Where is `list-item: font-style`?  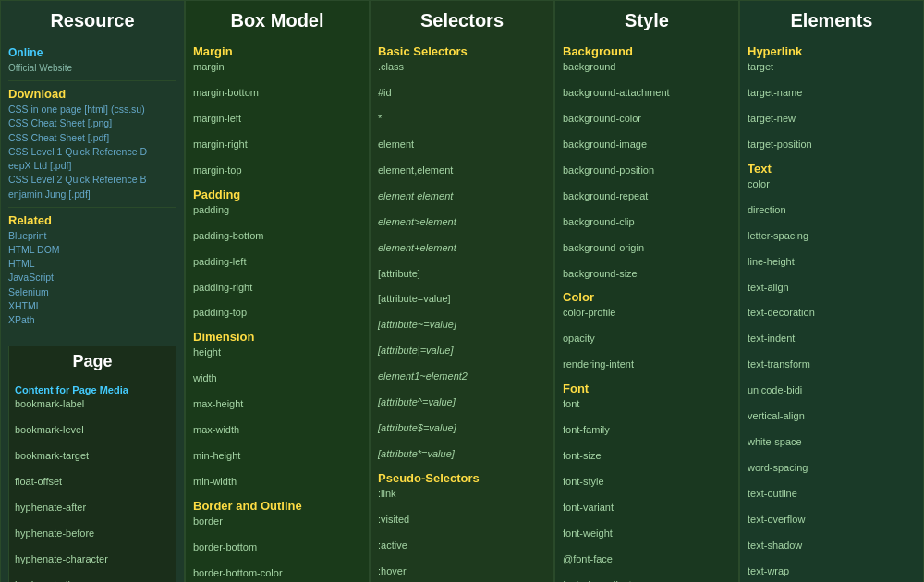 list-item: font-style is located at coordinates (647, 482).